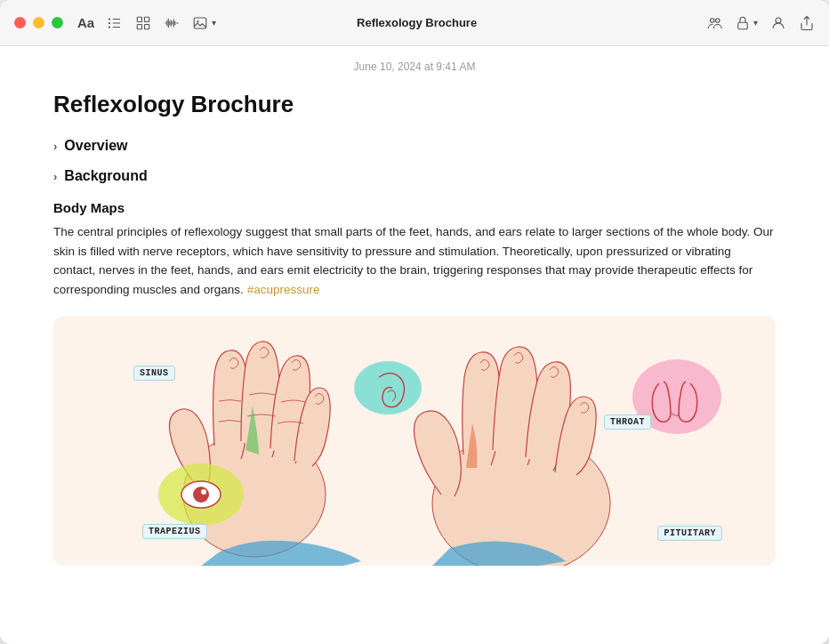 The width and height of the screenshot is (829, 644). What do you see at coordinates (39, 23) in the screenshot?
I see `traffic-lights` at bounding box center [39, 23].